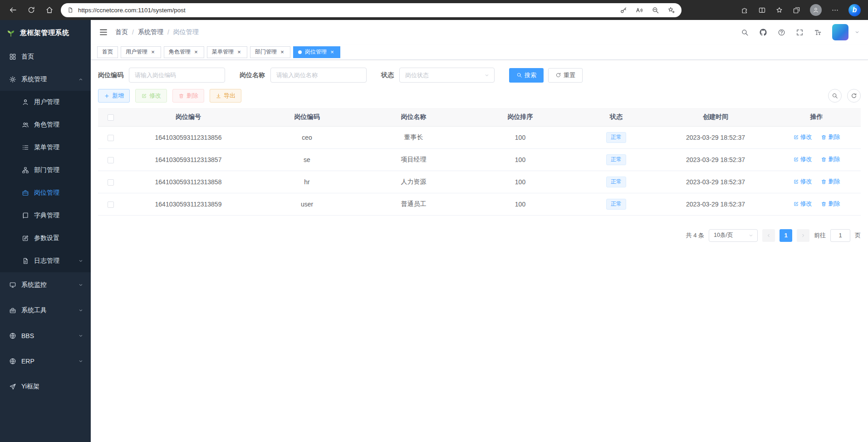 This screenshot has width=868, height=442. I want to click on sidebar-item-param-settings: 参数设置, so click(45, 238).